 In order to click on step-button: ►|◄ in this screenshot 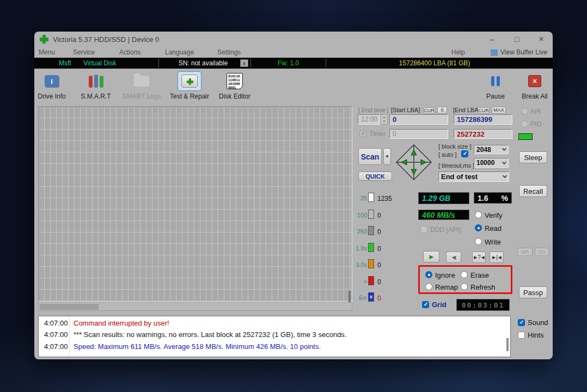, I will do `click(497, 257)`.